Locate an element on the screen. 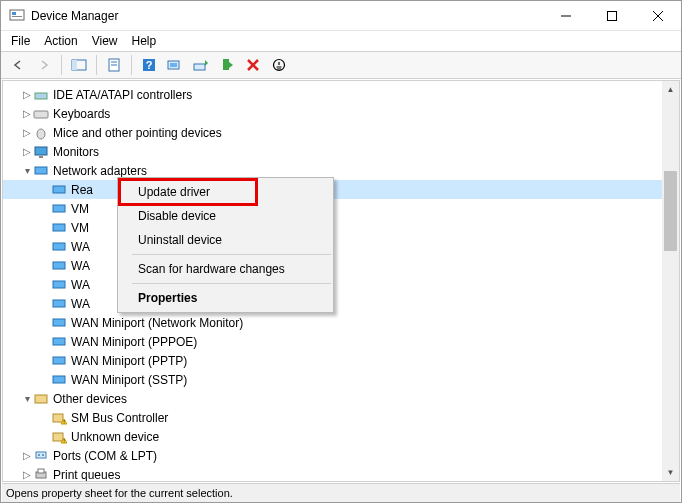  tree-node-adapter-wanpppoe: WAN Miniport (PPPOE) is located at coordinates (341, 342).